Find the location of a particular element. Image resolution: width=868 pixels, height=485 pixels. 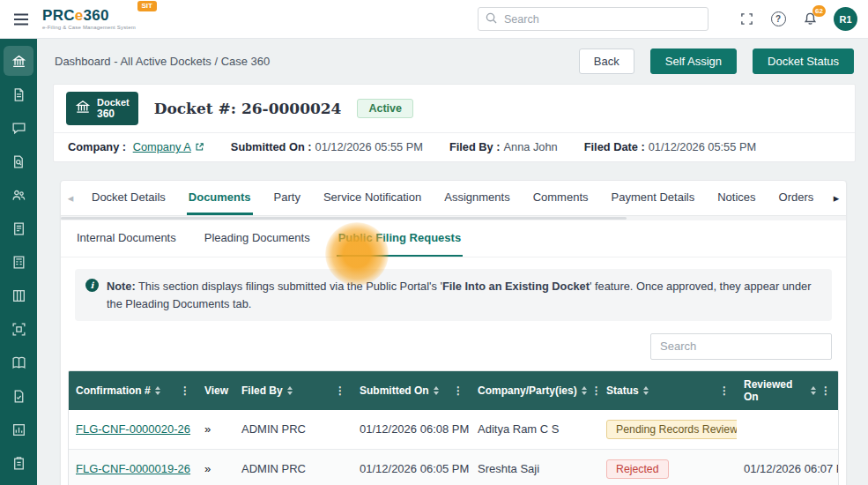

subtab-internal-documents: Internal Documents is located at coordinates (127, 238).